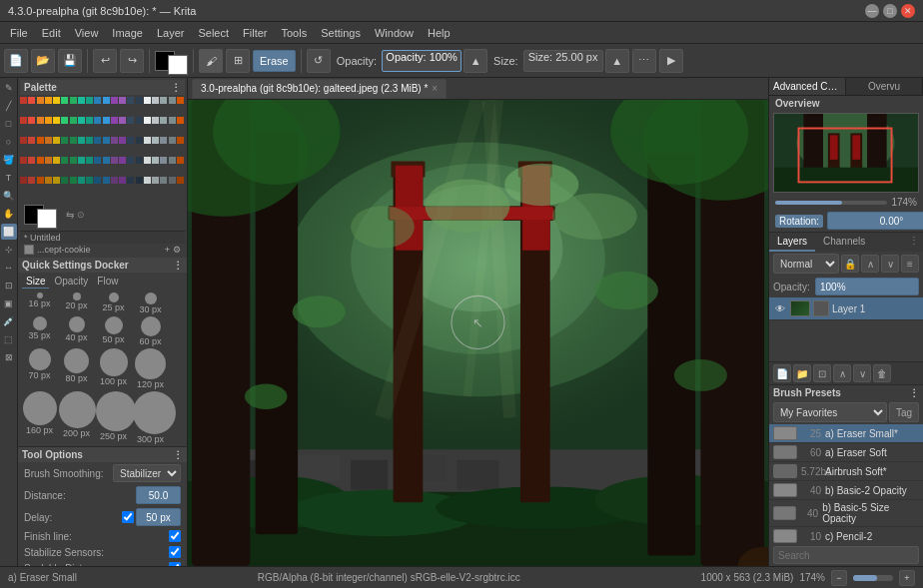  What do you see at coordinates (320, 89) in the screenshot?
I see `canvas-tab: 3.0-prealpha (git 8c9b10e): galteed.jpeg…` at bounding box center [320, 89].